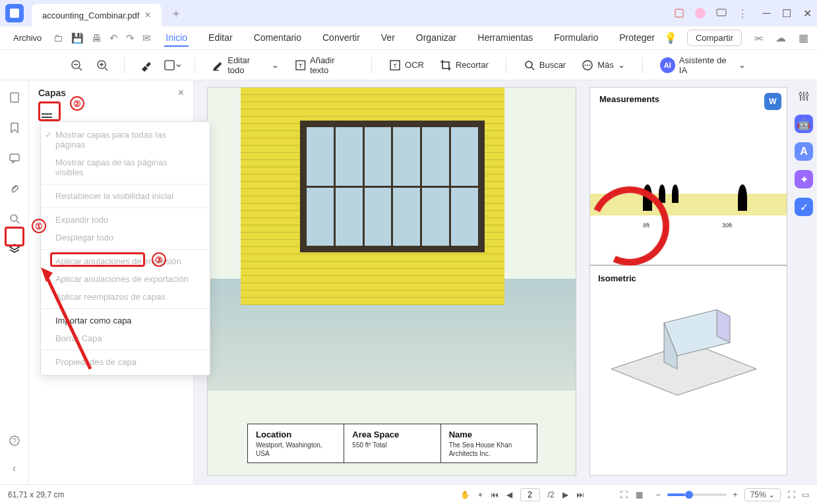 The width and height of the screenshot is (817, 504). What do you see at coordinates (688, 278) in the screenshot?
I see `isometric-title: Isometric` at bounding box center [688, 278].